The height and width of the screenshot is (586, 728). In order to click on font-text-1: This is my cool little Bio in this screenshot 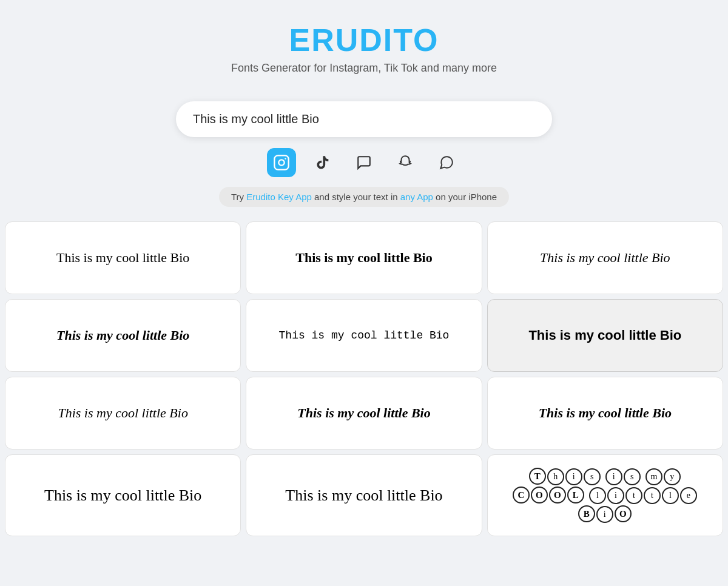, I will do `click(123, 258)`.